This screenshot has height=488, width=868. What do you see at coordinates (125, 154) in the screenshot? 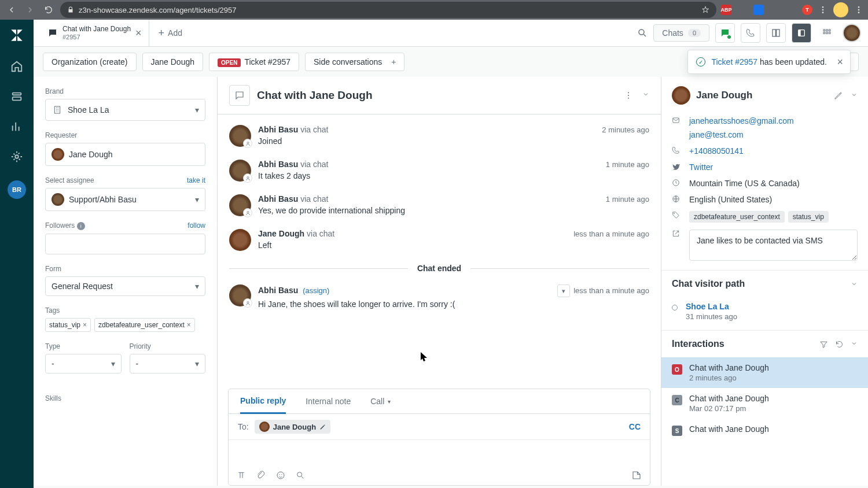
I see `requester-select: Jane Dough` at bounding box center [125, 154].